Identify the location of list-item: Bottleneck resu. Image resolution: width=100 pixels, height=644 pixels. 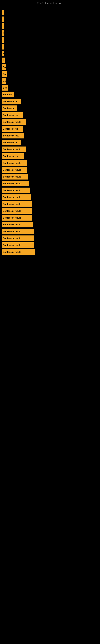
(51, 156).